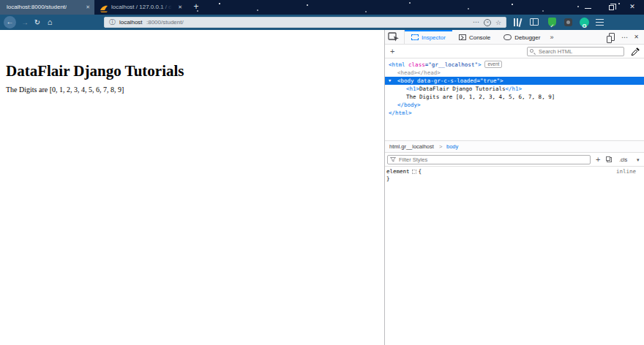 This screenshot has height=345, width=644. I want to click on reload-button: ↻, so click(37, 22).